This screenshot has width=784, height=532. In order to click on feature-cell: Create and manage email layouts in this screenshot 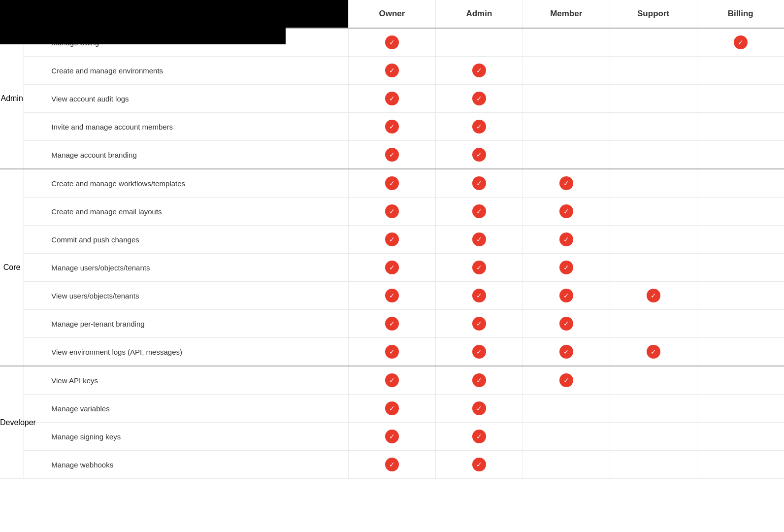, I will do `click(186, 212)`.